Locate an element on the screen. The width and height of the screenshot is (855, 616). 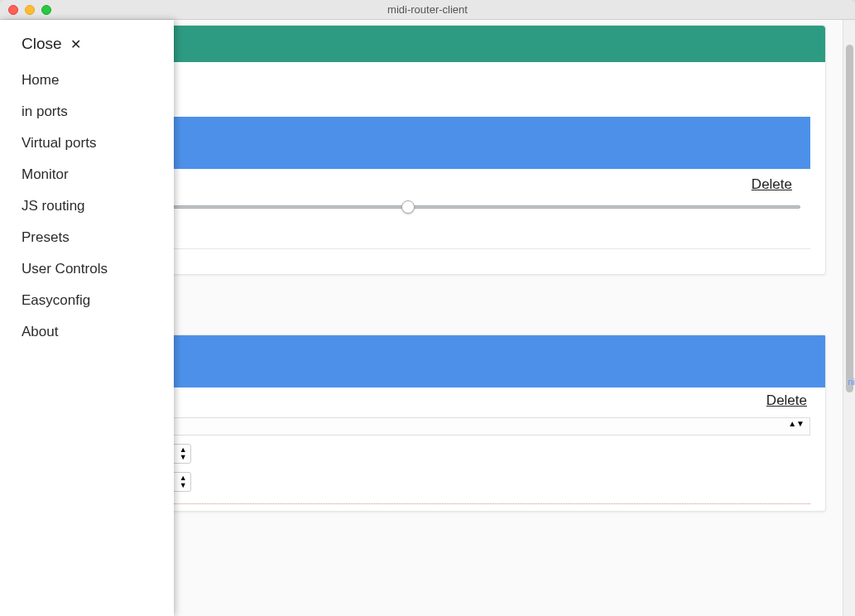
nav-item-monitor: Monitor is located at coordinates (87, 175).